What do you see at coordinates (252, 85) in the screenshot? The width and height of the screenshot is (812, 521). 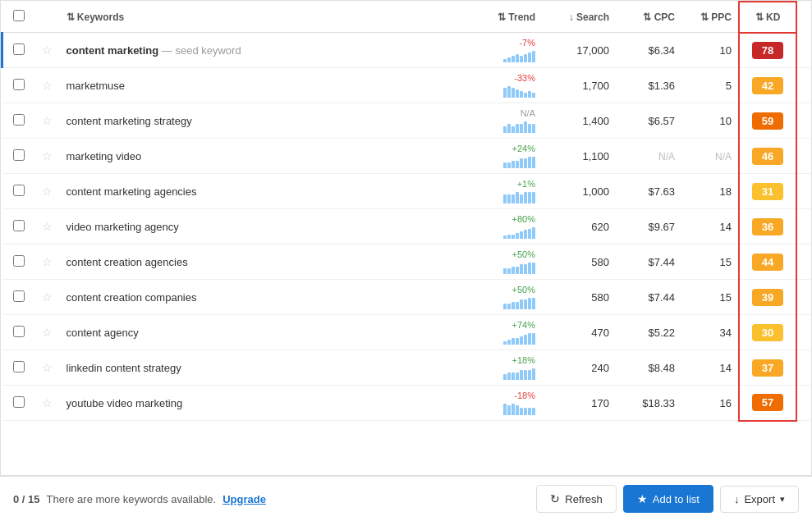 I see `keyword-cell: marketmuse` at bounding box center [252, 85].